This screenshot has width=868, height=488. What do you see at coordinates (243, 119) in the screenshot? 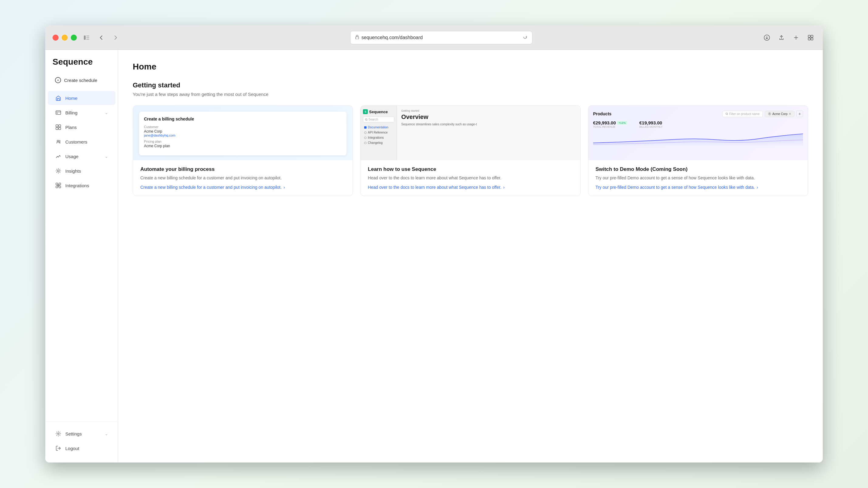
I see `billing-form-title: Create a billing schedule` at bounding box center [243, 119].